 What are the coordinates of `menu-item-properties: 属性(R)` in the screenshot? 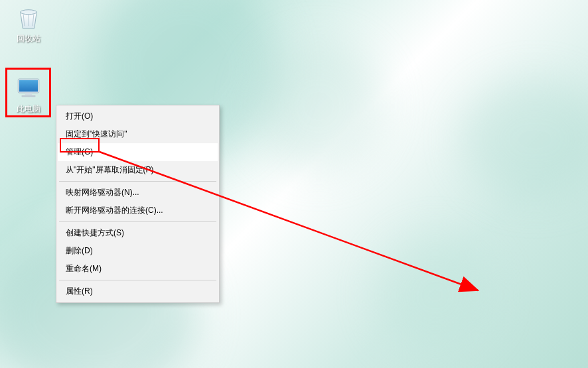 It's located at (138, 292).